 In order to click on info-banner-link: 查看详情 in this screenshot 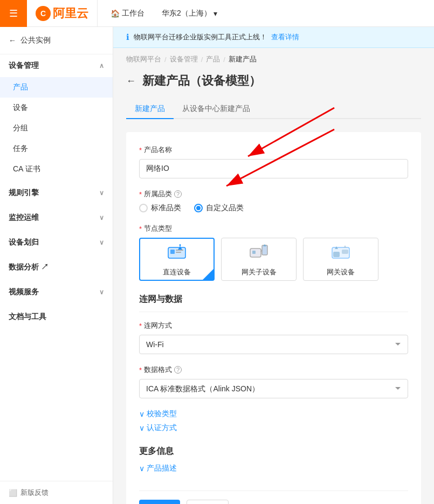, I will do `click(285, 37)`.